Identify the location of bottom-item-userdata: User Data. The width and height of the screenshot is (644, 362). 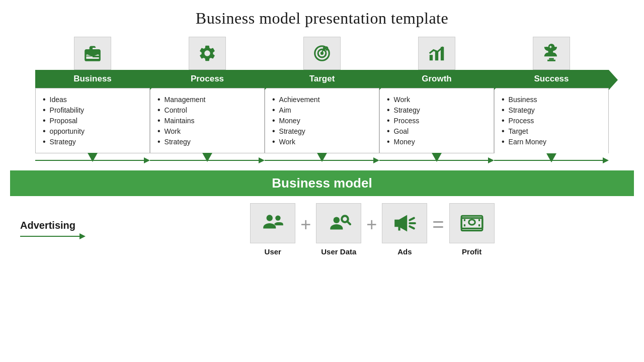
(339, 229).